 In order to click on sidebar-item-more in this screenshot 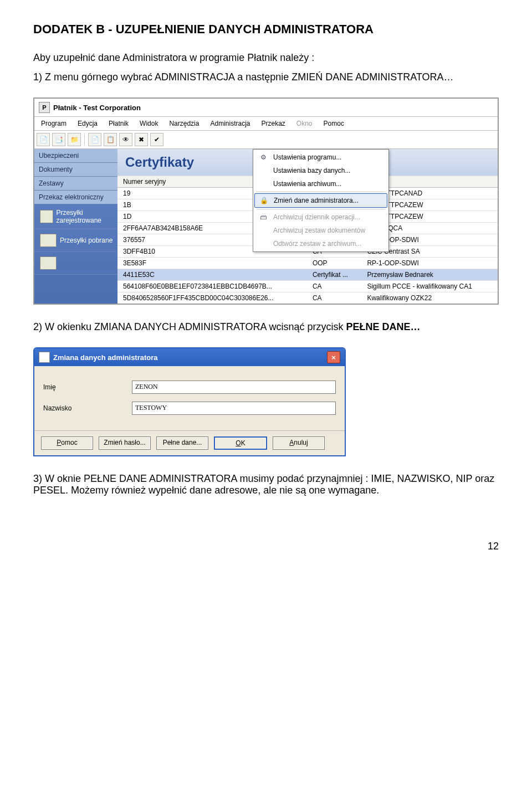, I will do `click(76, 264)`.